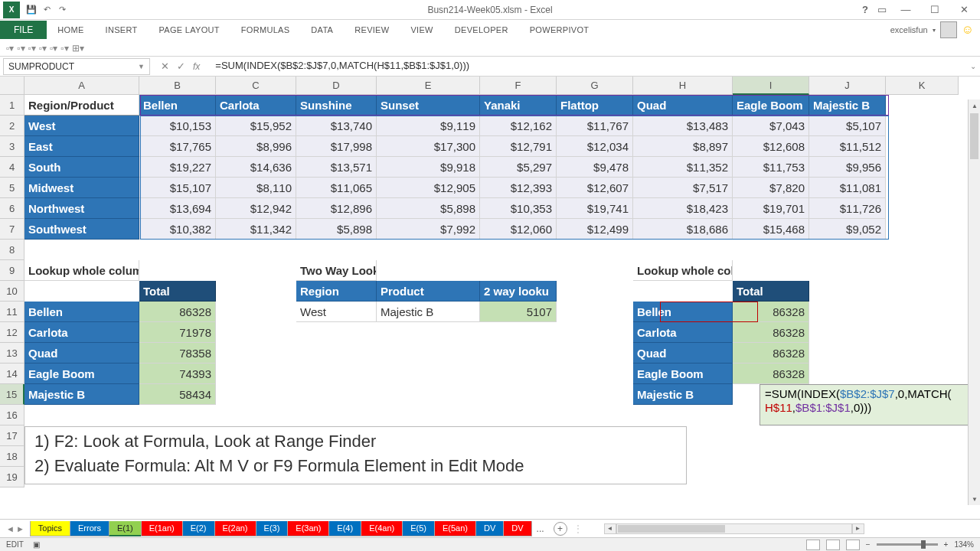 This screenshot has height=551, width=980. I want to click on cell: 78358, so click(178, 354).